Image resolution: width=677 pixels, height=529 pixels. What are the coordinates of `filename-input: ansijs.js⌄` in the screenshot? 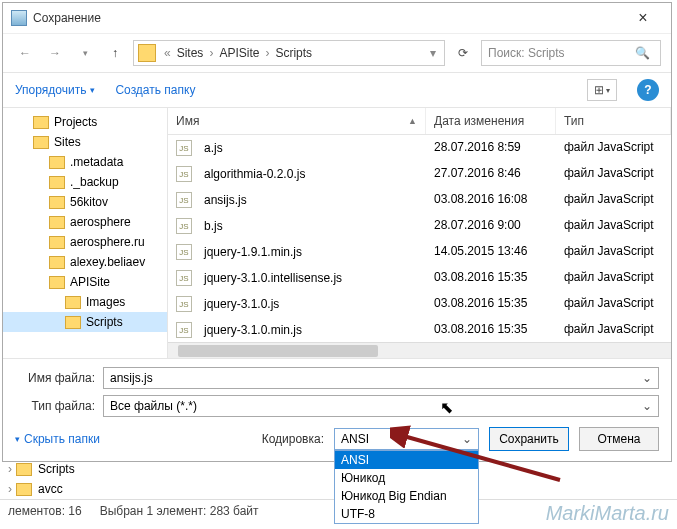 It's located at (381, 378).